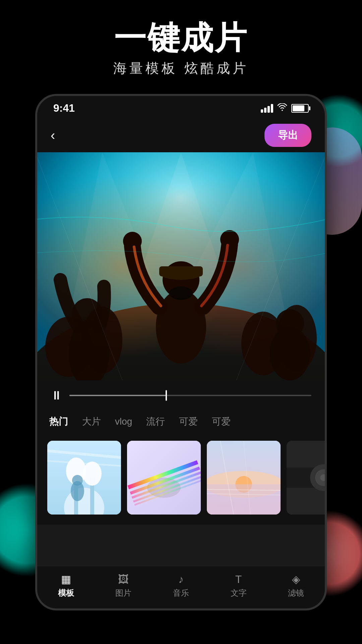 This screenshot has width=362, height=644. Describe the element at coordinates (181, 49) in the screenshot. I see `hero-text-area: 一键成片 海量模板 炫酷成片` at that location.